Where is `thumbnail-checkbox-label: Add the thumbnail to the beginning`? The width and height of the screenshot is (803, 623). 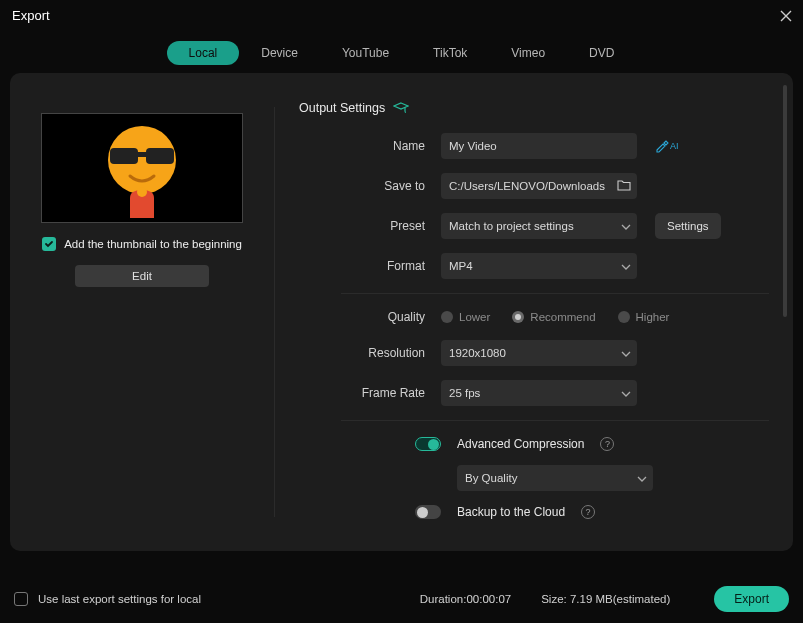
thumbnail-checkbox-label: Add the thumbnail to the beginning is located at coordinates (153, 244).